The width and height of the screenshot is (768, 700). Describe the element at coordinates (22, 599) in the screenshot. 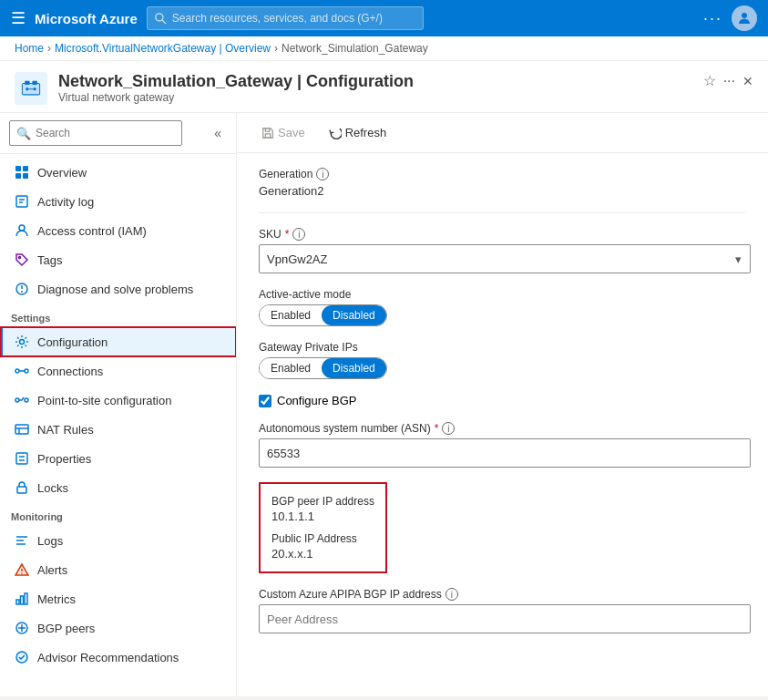

I see `metrics-icon` at that location.